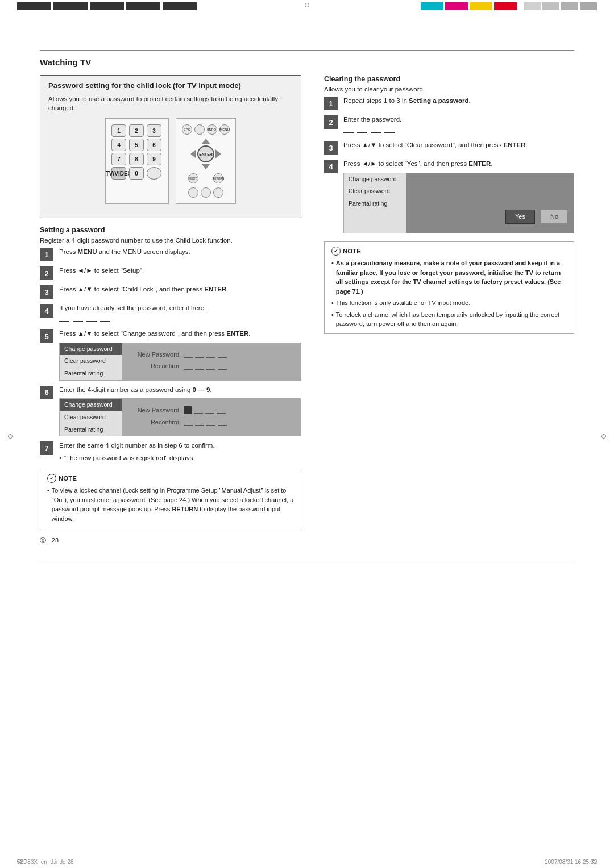 This screenshot has width=614, height=868. What do you see at coordinates (307, 6) in the screenshot?
I see `top-decorative-bar` at bounding box center [307, 6].